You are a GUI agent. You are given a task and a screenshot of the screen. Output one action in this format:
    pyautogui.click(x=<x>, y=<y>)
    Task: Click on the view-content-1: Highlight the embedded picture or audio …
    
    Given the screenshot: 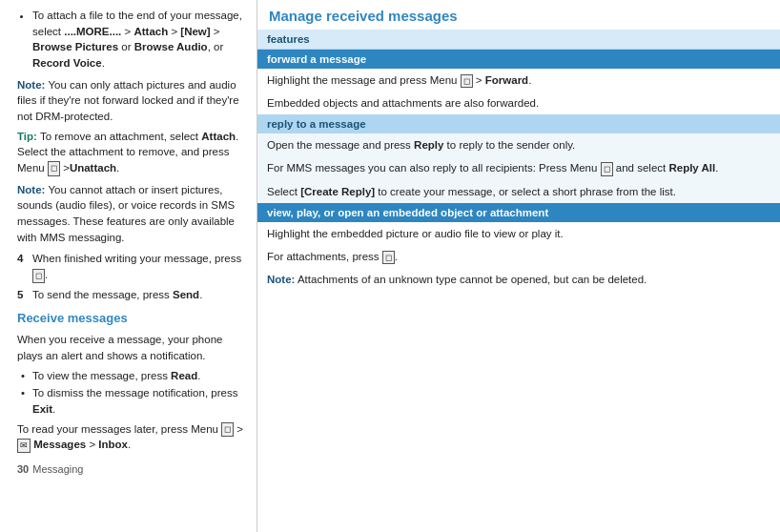 What is the action you would take?
    pyautogui.click(x=519, y=234)
    